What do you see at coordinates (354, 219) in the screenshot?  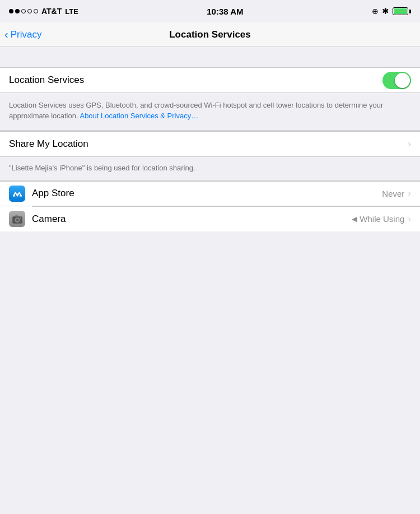 I see `location-arrow-icon: ◀` at bounding box center [354, 219].